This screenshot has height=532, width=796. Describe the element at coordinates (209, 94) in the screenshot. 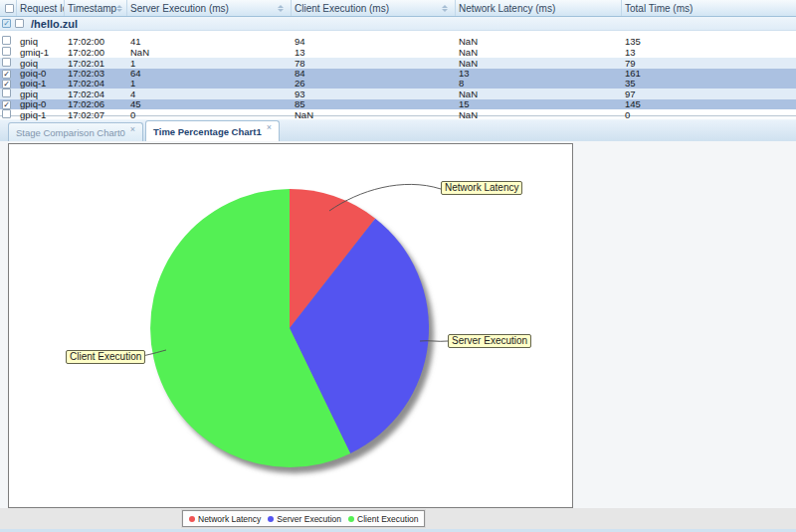

I see `cell-server: 4` at that location.